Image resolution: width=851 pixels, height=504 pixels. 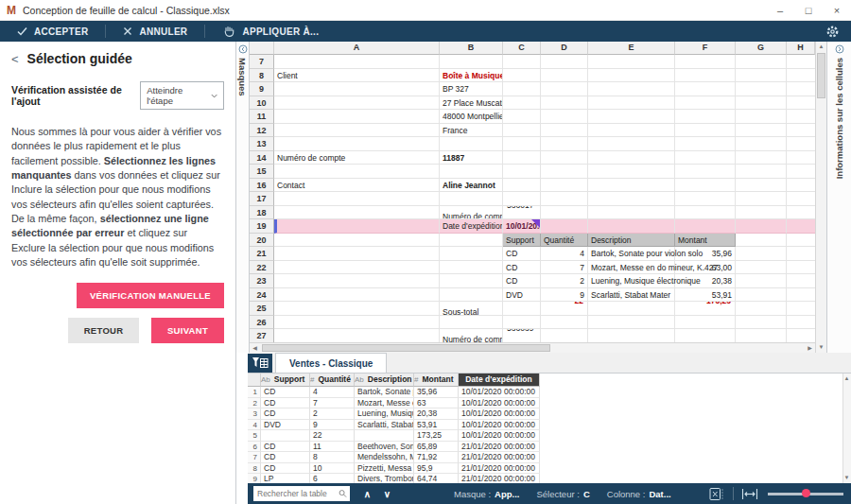 What do you see at coordinates (801, 199) in the screenshot?
I see `sheet-cell-H17` at bounding box center [801, 199].